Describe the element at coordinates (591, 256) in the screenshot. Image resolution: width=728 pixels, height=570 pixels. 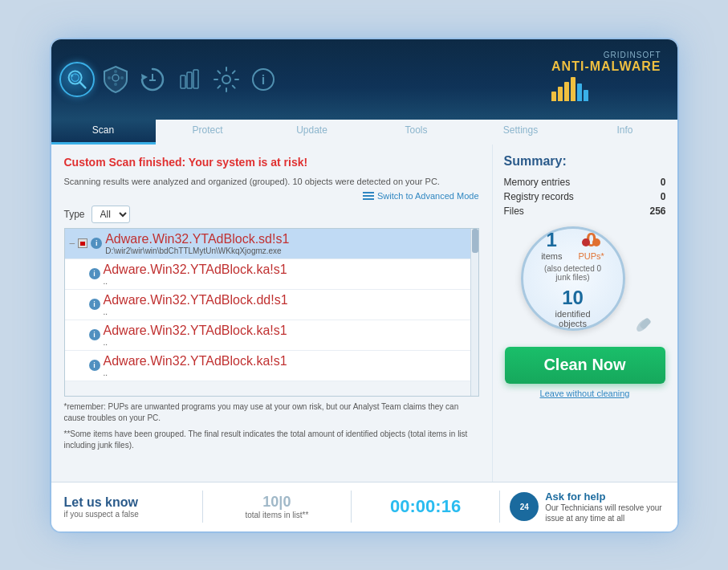
I see `pups-label: PUPs*` at that location.